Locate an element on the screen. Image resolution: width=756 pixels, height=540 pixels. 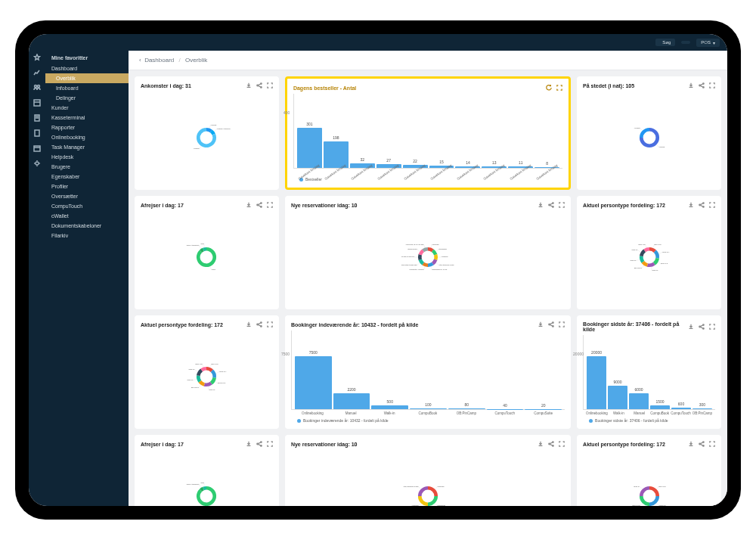
pos-label: POS is located at coordinates (706, 42).